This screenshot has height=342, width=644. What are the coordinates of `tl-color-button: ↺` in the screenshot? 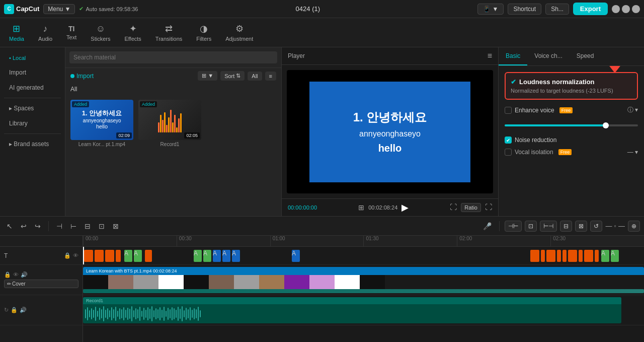 It's located at (596, 226).